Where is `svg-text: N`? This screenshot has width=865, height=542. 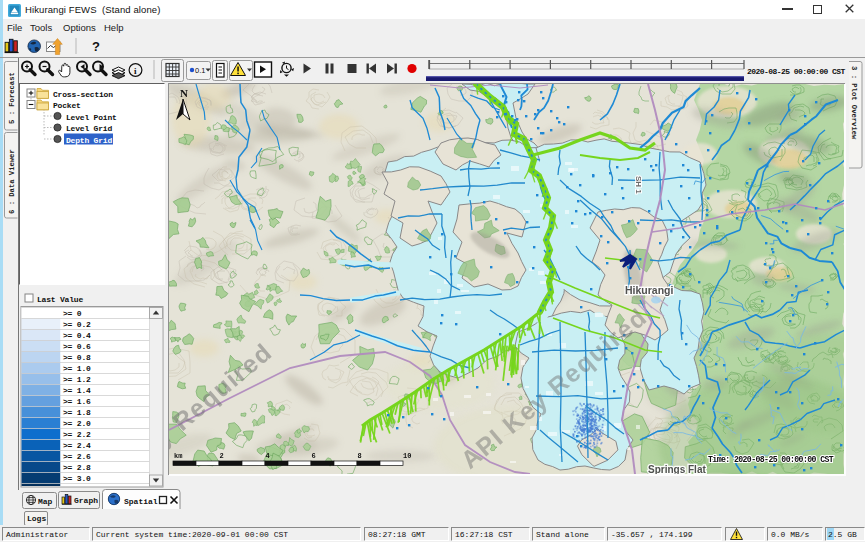 svg-text: N is located at coordinates (184, 93).